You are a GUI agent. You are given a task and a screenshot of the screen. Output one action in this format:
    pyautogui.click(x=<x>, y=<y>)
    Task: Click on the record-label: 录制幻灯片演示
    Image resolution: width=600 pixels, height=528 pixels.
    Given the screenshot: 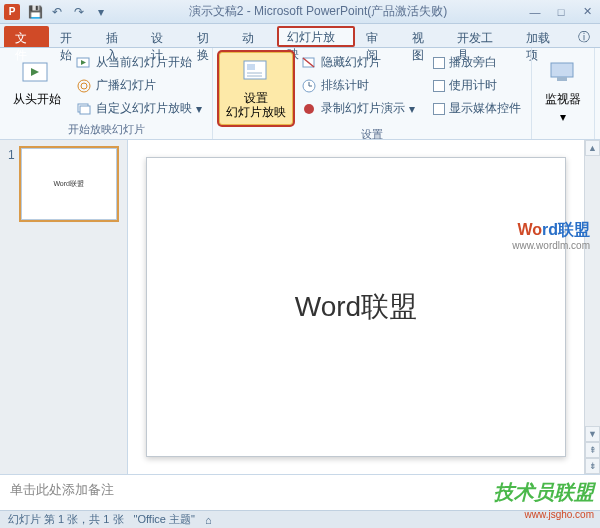 What is the action you would take?
    pyautogui.click(x=363, y=108)
    